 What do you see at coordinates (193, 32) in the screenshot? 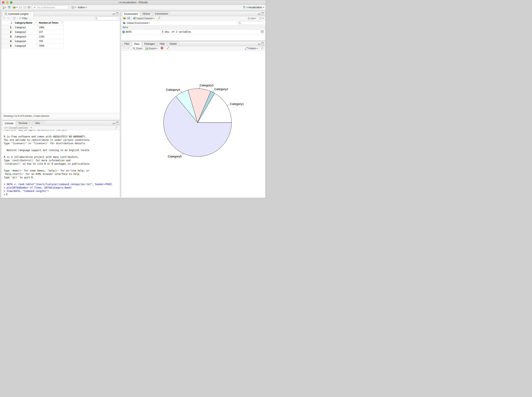
I see `environment-object-row: DATA 5 obs. of 2 variables` at bounding box center [193, 32].